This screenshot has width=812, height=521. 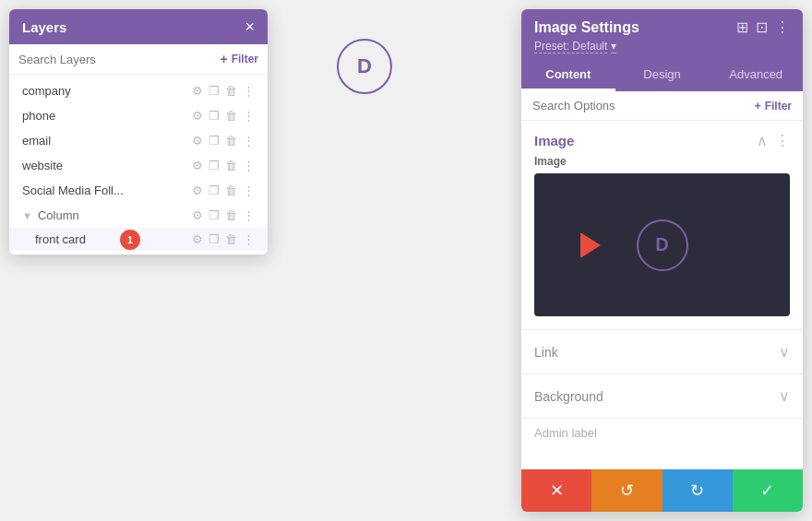 I want to click on d-logo-preview: D, so click(x=663, y=245).